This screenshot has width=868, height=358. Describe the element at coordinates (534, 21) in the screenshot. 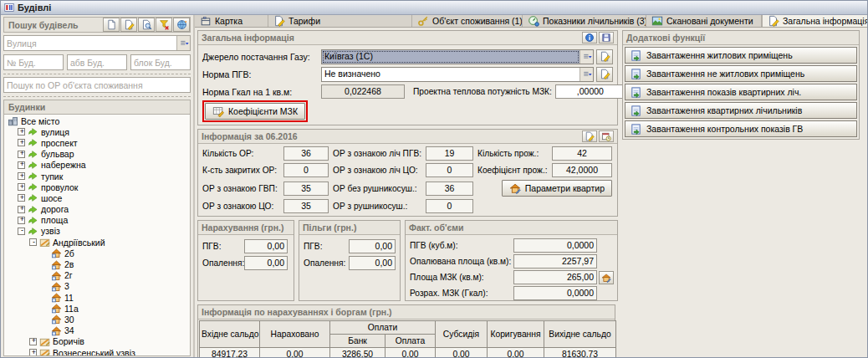

I see `meter-icon` at that location.